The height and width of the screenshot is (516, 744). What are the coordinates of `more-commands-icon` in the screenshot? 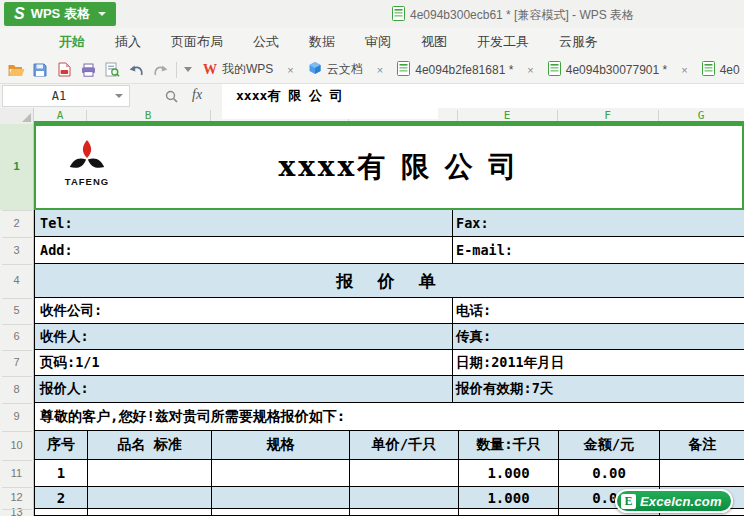 It's located at (188, 70).